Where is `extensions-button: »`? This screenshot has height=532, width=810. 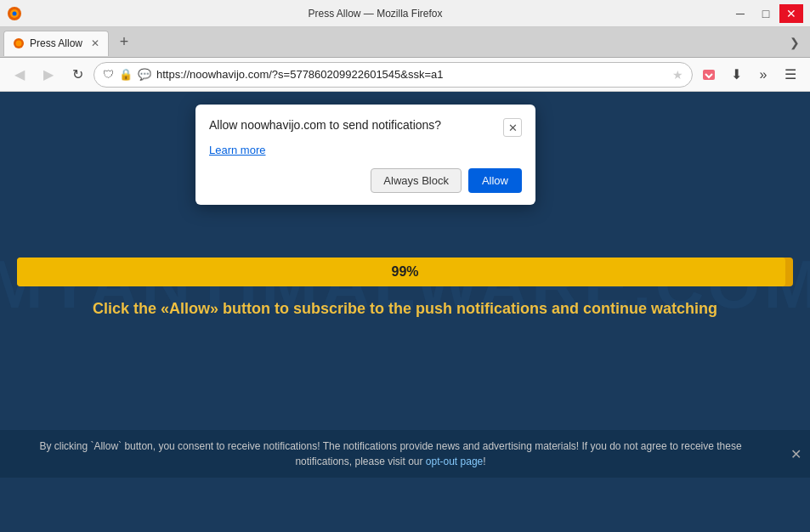
extensions-button: » is located at coordinates (763, 75).